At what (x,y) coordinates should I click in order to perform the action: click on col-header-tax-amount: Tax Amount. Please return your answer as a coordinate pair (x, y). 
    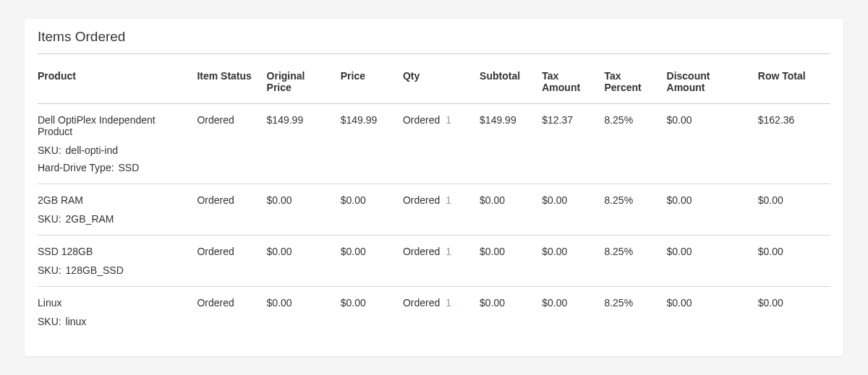
    Looking at the image, I should click on (573, 82).